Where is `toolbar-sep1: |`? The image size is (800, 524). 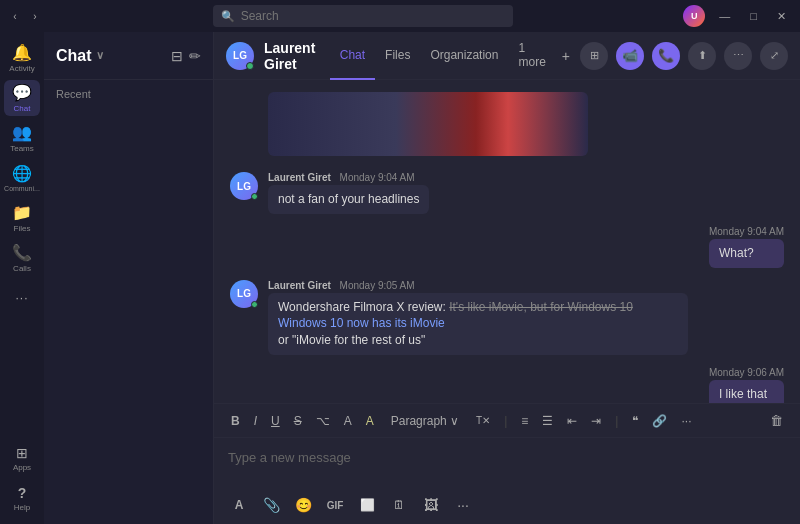 toolbar-sep1: | is located at coordinates (506, 421).